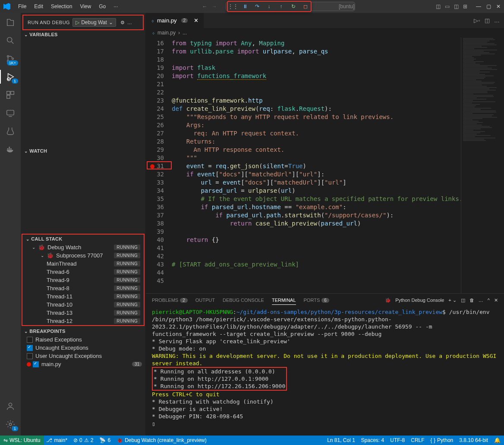  I want to click on callstack-item: MainThreadRUNNING, so click(83, 264).